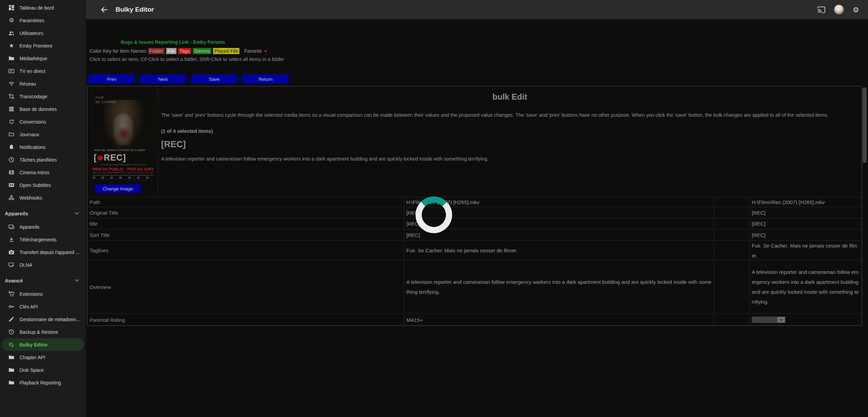 This screenshot has height=417, width=868. What do you see at coordinates (50, 319) in the screenshot?
I see `sidebar-item-label: Gestionnaire de métadonn...` at bounding box center [50, 319].